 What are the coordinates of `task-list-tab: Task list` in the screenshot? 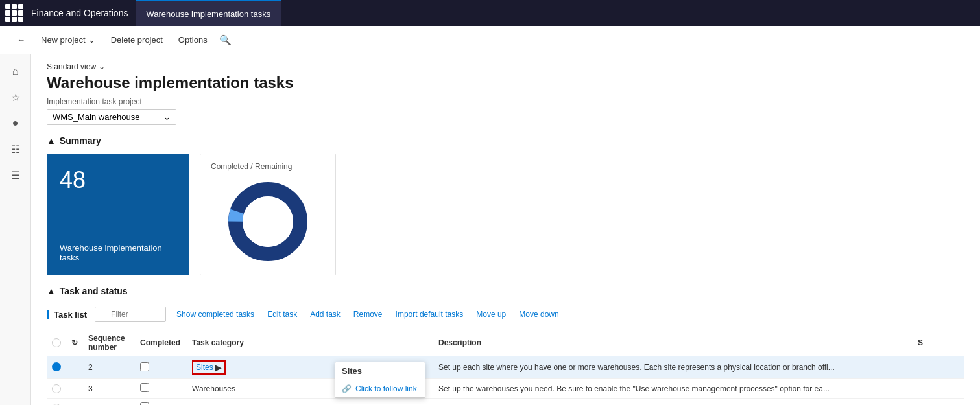 It's located at (67, 315).